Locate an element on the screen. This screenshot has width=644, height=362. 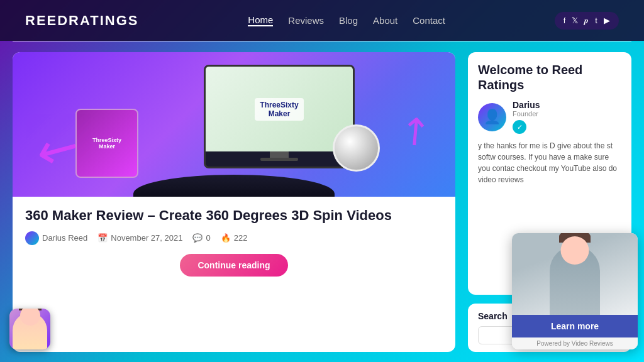
camera-ball is located at coordinates (356, 148).